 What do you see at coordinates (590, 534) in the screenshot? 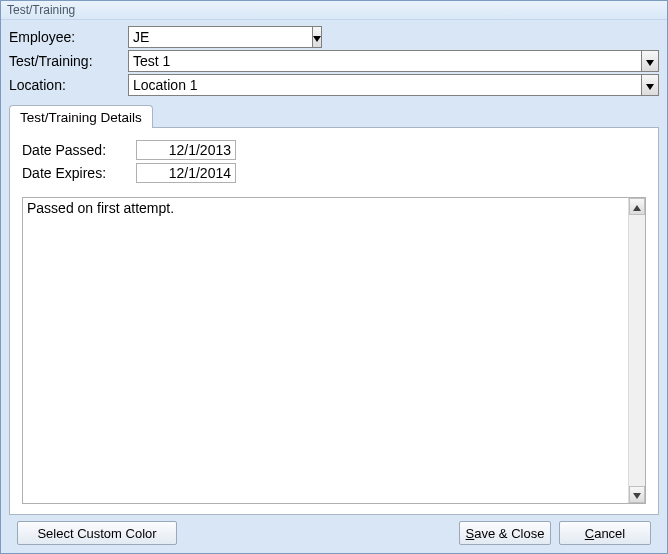
I see `cancel-mnemonic: C` at bounding box center [590, 534].